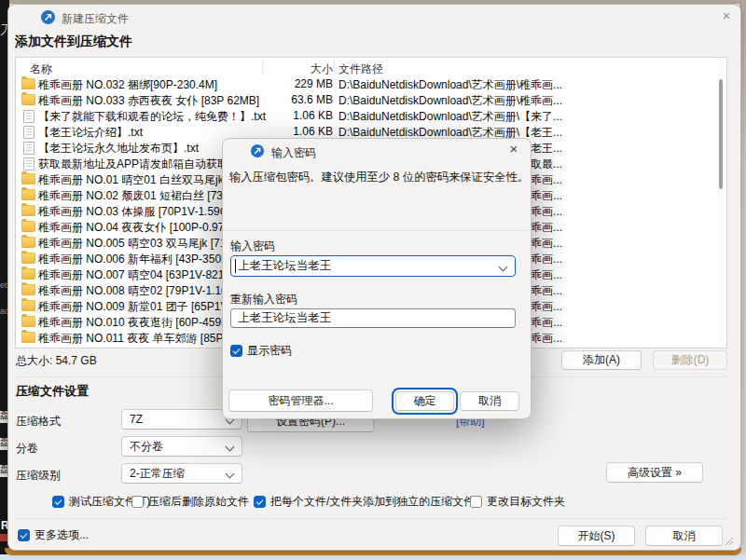 This screenshot has width=746, height=560. I want to click on reenter-password-label: 重新输入密码, so click(264, 300).